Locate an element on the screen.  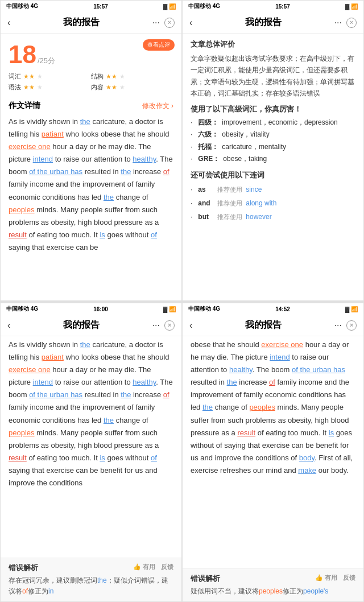
error-section-bl: 错误解析 👍 有用 反馈 存在冠词冗余，建议删除冠词the；疑似介词错误，建议将… is located at coordinates (91, 579).